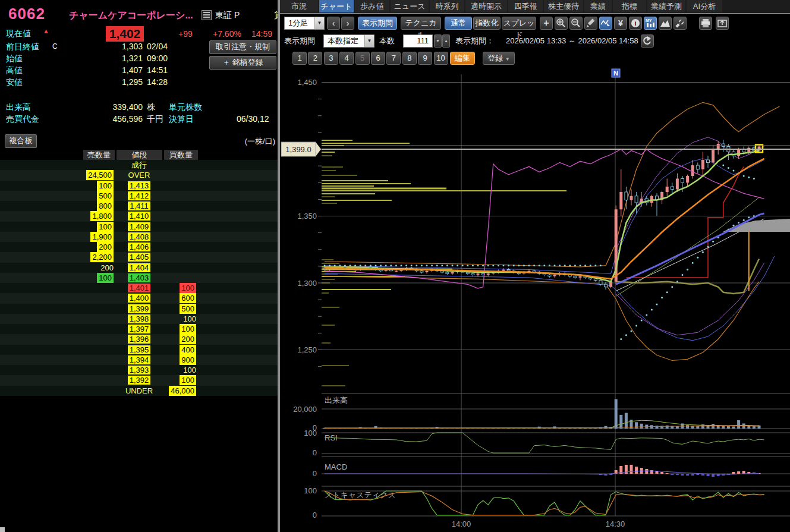 Image resolution: width=790 pixels, height=532 pixels. What do you see at coordinates (139, 165) in the screenshot?
I see `order-book-row: 成行` at bounding box center [139, 165].